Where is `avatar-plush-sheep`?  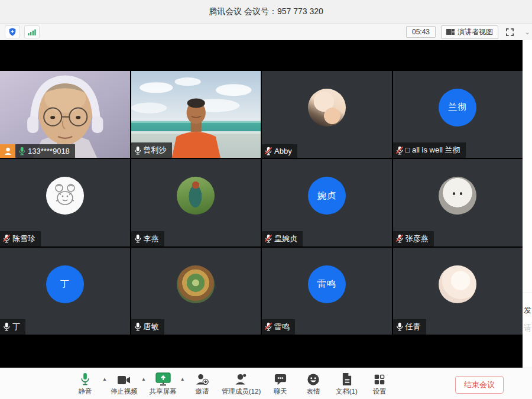 avatar-plush-sheep is located at coordinates (458, 196).